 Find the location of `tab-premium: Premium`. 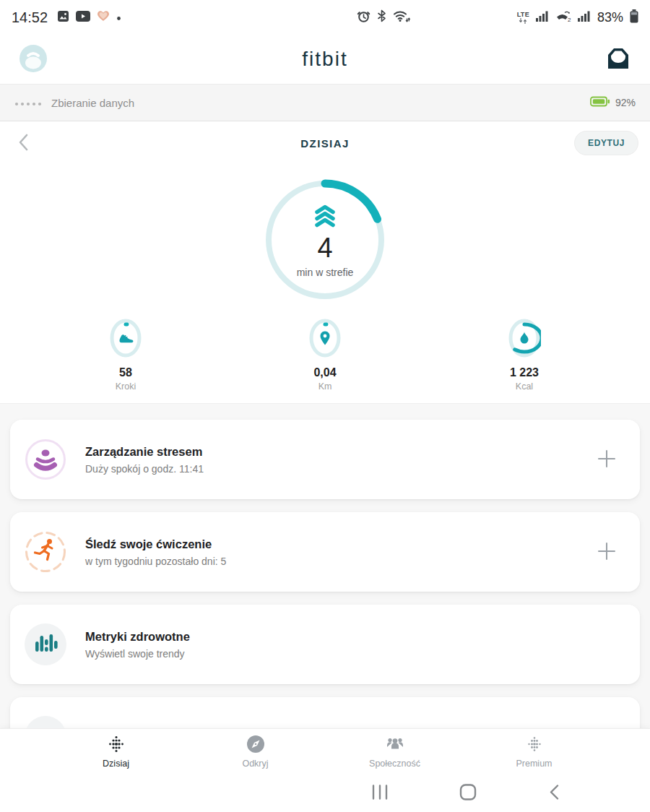

tab-premium: Premium is located at coordinates (534, 751).